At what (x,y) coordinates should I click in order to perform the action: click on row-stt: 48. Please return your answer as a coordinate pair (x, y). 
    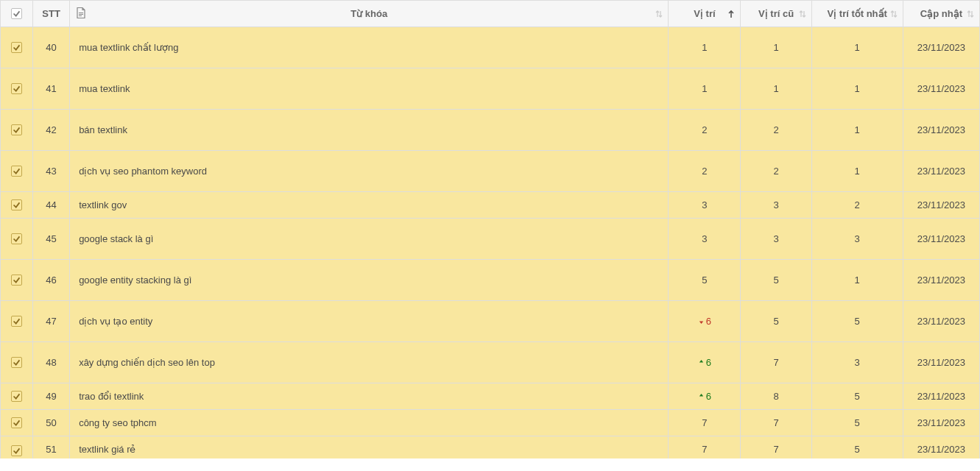
    Looking at the image, I should click on (52, 363).